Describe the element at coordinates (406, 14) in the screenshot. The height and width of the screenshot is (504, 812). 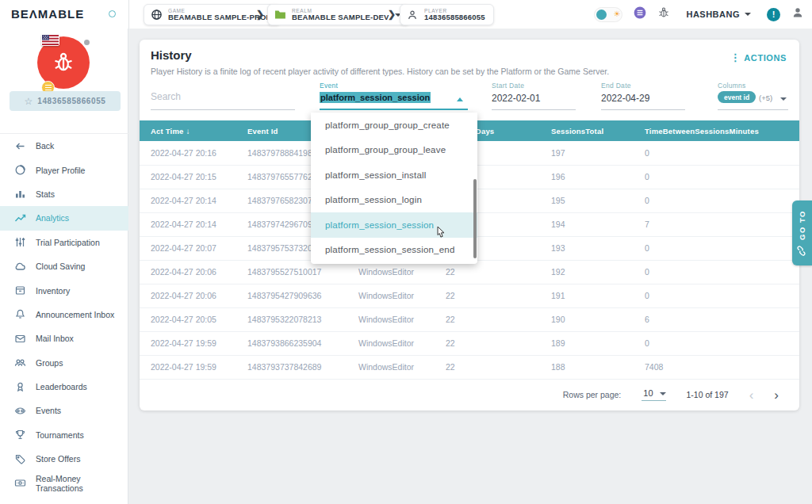
I see `top-bar: BEΛMABLE GAME BEAMABLE SAMPLE-PROD ❯ REA…` at that location.